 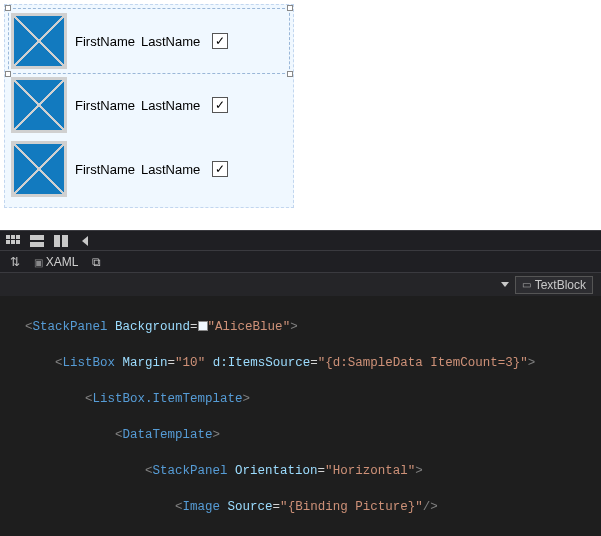 I want to click on color-swatch-icon, so click(x=203, y=326).